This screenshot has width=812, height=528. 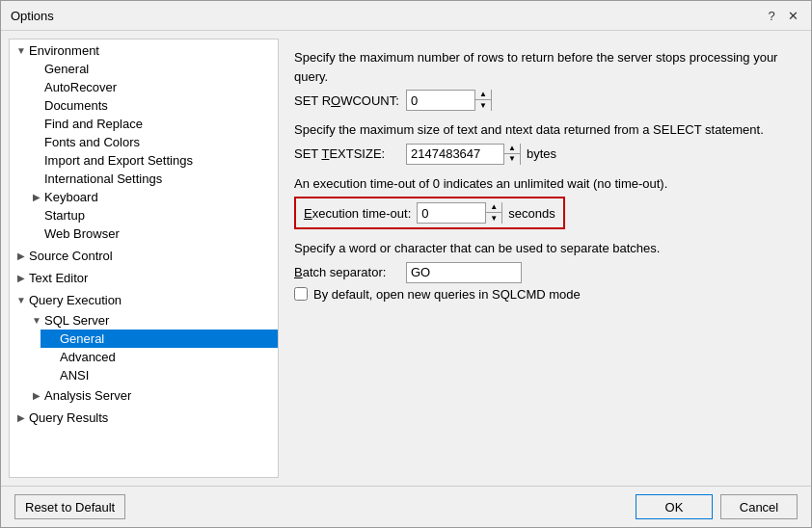 What do you see at coordinates (541, 213) in the screenshot?
I see `timeout-row: Execution time-out: ▲ ▼ seconds` at bounding box center [541, 213].